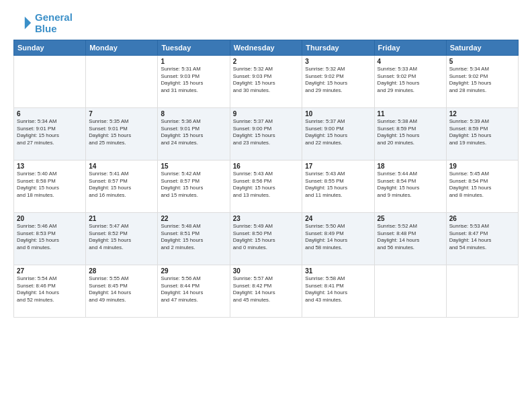  What do you see at coordinates (266, 114) in the screenshot?
I see `day-number: 9` at bounding box center [266, 114].